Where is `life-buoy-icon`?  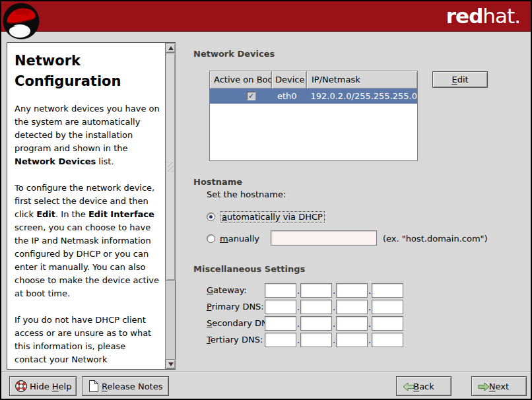 life-buoy-icon is located at coordinates (21, 386).